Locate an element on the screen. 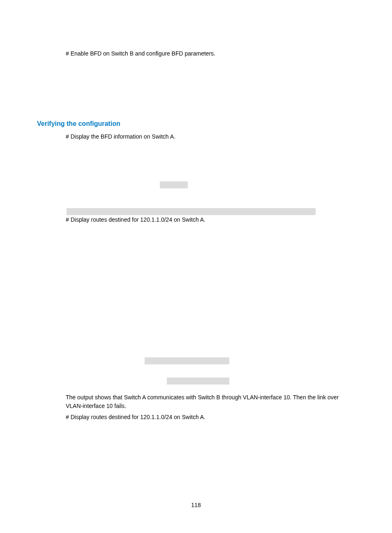 The height and width of the screenshot is (533, 392). page-number: 118 is located at coordinates (196, 505).